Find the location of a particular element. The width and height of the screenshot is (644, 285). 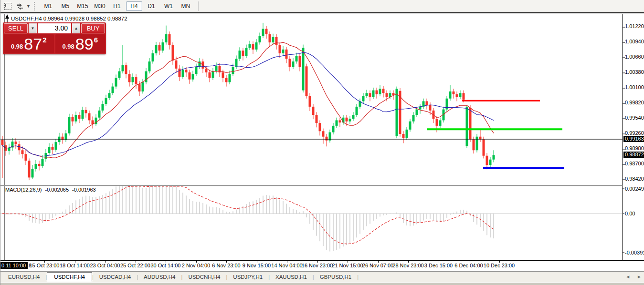

buy-button: BUY is located at coordinates (93, 29).